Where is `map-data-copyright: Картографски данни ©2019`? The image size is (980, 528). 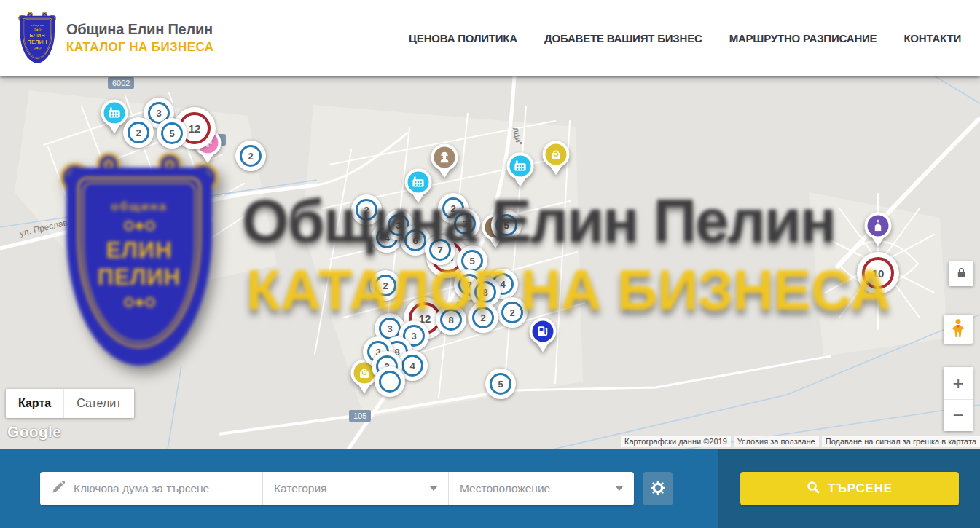 map-data-copyright: Картографски данни ©2019 is located at coordinates (676, 441).